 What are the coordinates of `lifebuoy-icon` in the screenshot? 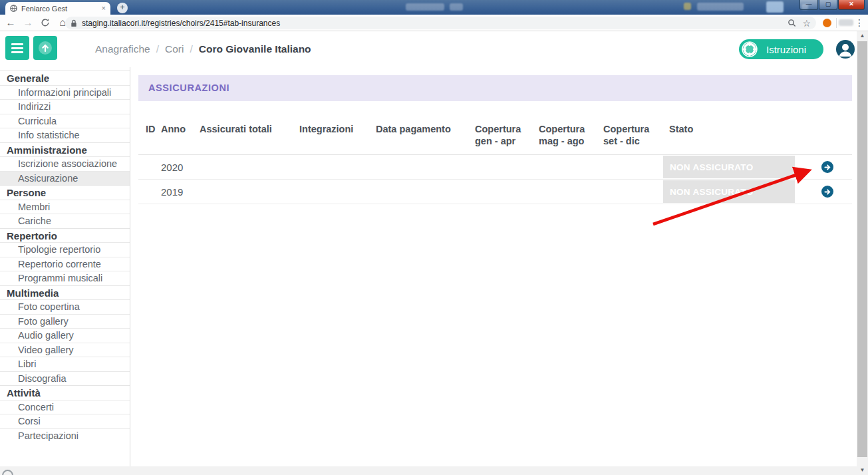 It's located at (750, 49).